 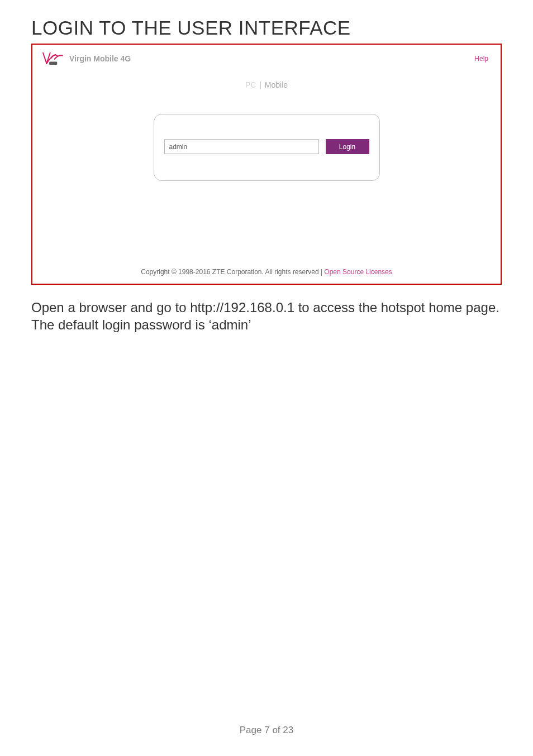 What do you see at coordinates (266, 28) in the screenshot?
I see `page-heading: LOGIN TO THE USER INTERFACE` at bounding box center [266, 28].